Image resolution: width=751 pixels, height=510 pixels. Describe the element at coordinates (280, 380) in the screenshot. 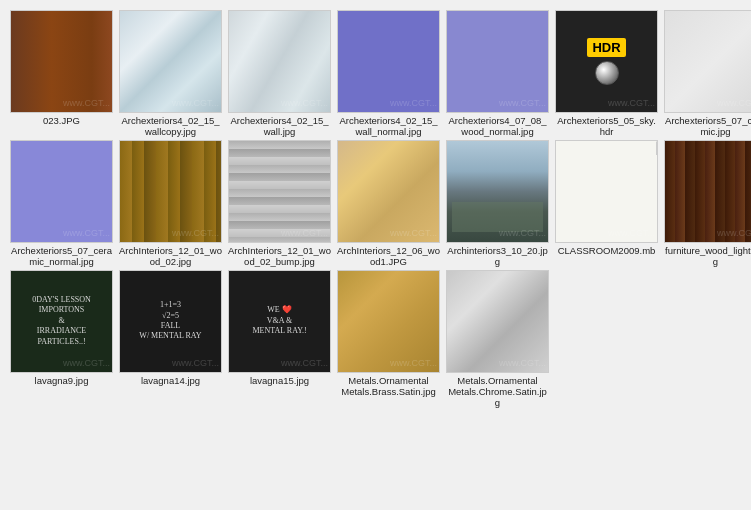

I see `file-label: lavagna15.jpg` at that location.